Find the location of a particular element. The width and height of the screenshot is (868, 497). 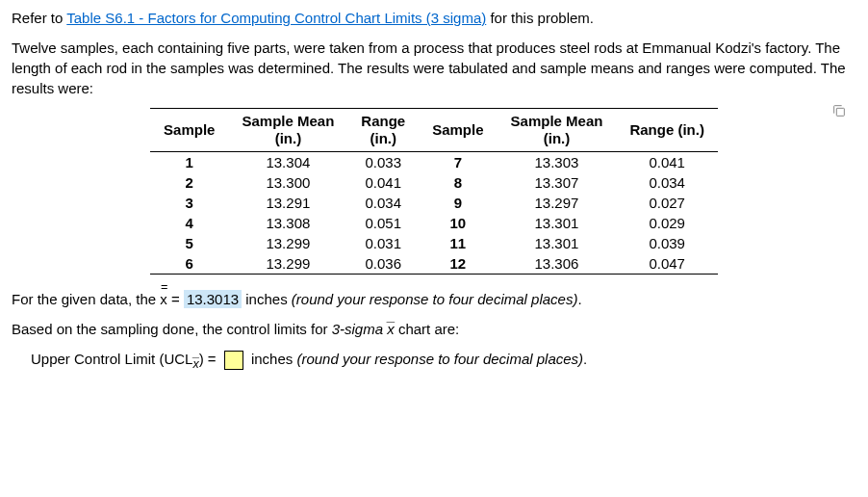

table-link: Table S6.1 - Factors for Computing Contr… is located at coordinates (276, 17).